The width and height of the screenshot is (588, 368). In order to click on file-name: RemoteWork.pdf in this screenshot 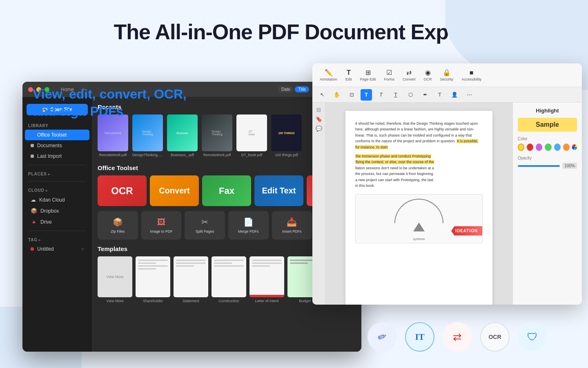, I will do `click(217, 155)`.